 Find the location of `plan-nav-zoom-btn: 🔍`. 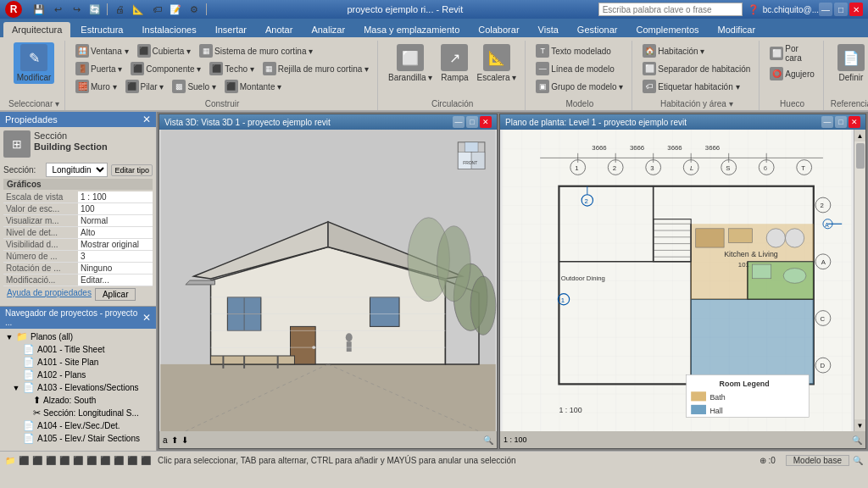

plan-nav-zoom-btn: 🔍 is located at coordinates (857, 441).